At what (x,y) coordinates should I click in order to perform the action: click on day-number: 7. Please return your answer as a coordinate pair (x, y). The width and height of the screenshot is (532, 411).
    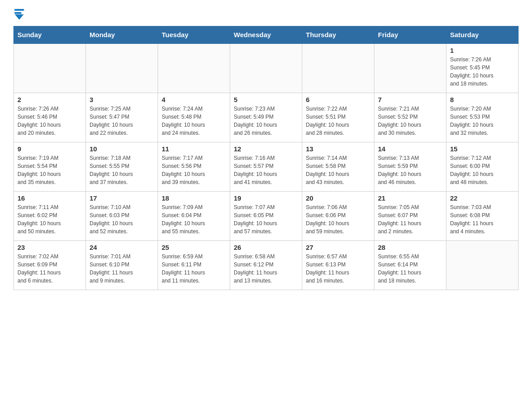
    Looking at the image, I should click on (410, 99).